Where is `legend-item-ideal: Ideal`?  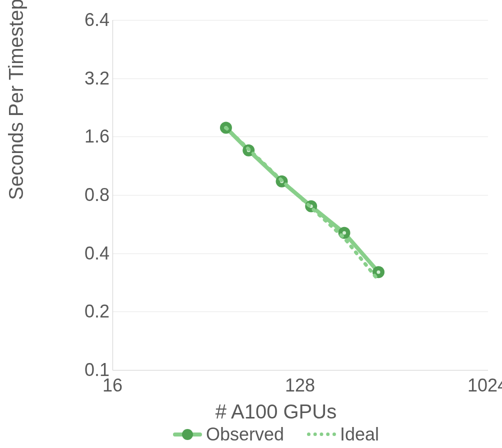
legend-item-ideal: Ideal is located at coordinates (343, 434).